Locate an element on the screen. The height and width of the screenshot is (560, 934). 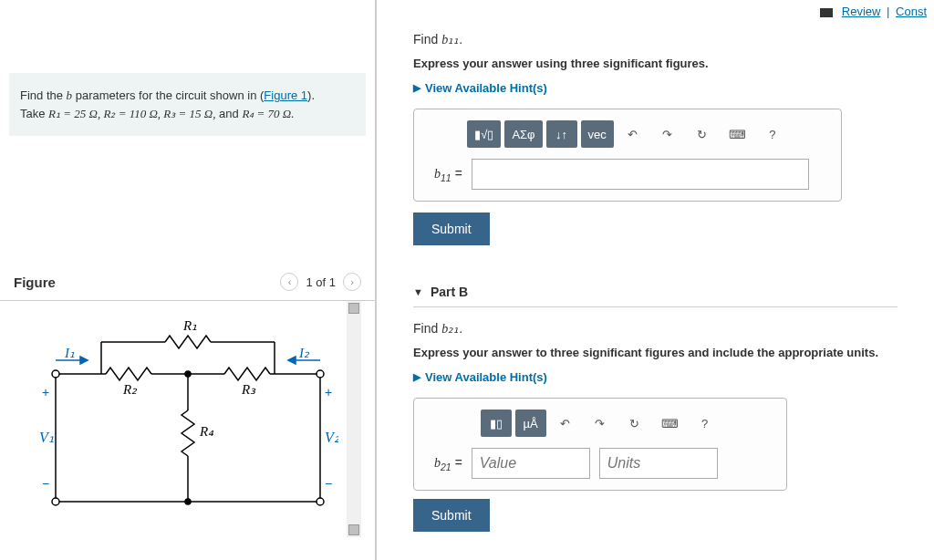
templates-button: ▮▯ is located at coordinates (496, 423).